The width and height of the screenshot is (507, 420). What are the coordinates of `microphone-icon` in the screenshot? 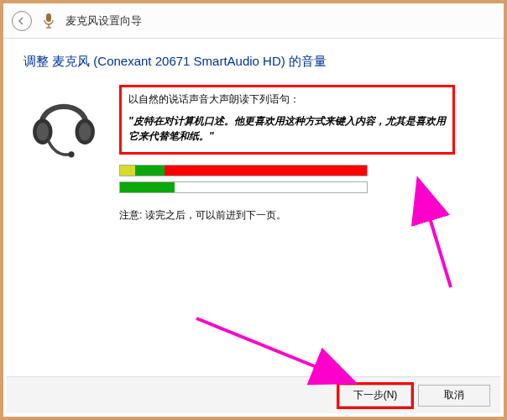 It's located at (49, 21).